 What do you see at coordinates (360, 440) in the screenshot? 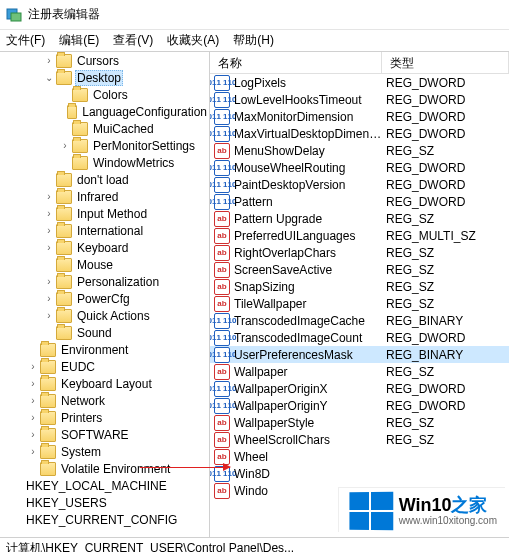
I see `list-row: abWheelScrollCharsREG_SZ` at bounding box center [360, 440].